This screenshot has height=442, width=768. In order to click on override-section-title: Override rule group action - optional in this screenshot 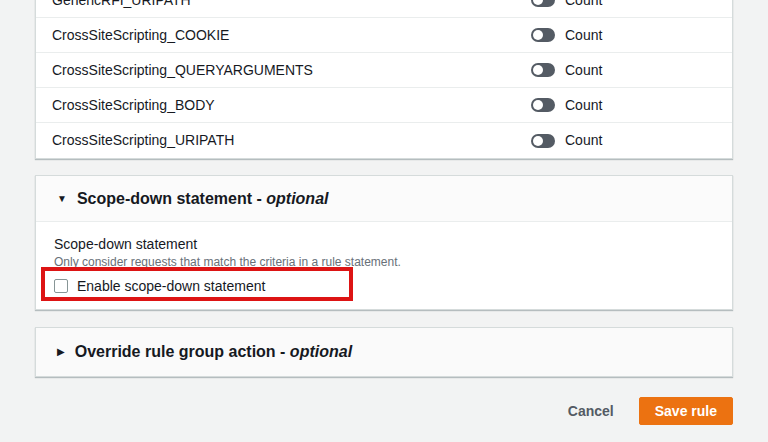, I will do `click(214, 352)`.